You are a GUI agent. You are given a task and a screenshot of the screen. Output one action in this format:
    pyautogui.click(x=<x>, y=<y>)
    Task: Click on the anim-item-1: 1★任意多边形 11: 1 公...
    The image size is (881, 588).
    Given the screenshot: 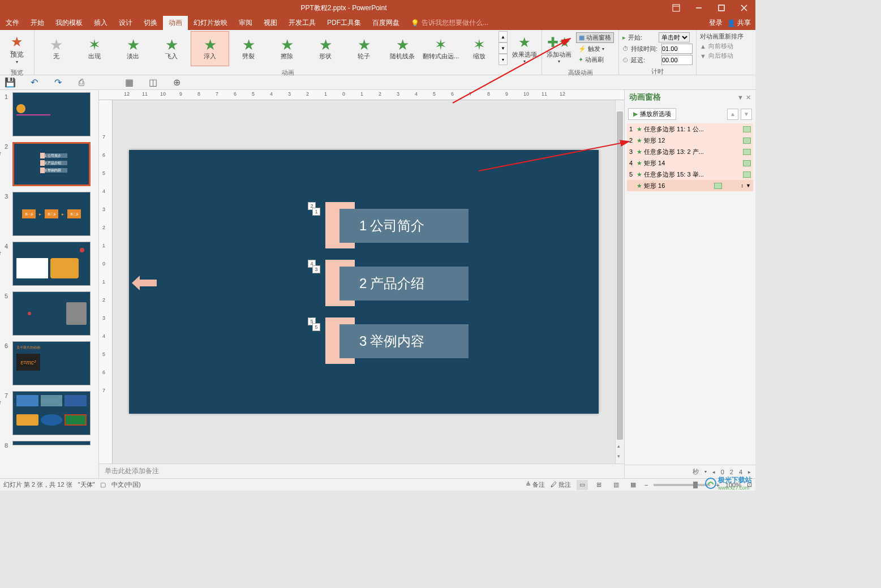 What is the action you would take?
    pyautogui.click(x=690, y=129)
    